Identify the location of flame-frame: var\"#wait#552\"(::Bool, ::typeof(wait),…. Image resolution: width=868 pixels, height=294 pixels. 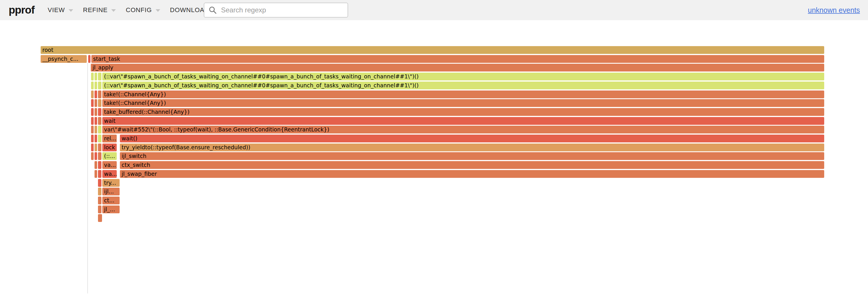
(463, 129).